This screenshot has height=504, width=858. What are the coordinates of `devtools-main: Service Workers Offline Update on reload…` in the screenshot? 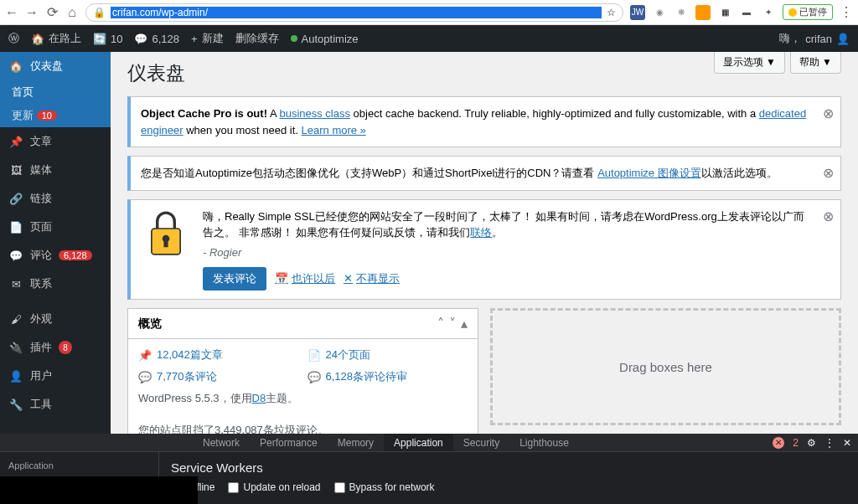 It's located at (509, 478).